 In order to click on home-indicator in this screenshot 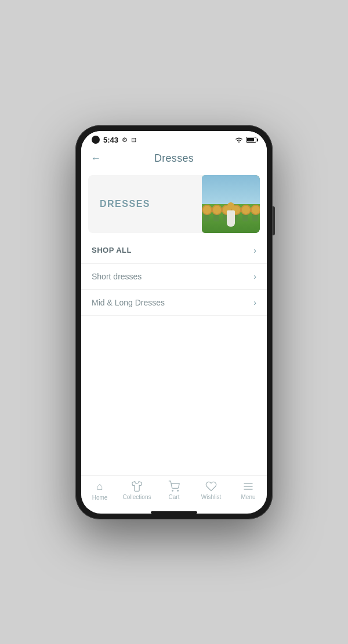, I will do `click(174, 512)`.